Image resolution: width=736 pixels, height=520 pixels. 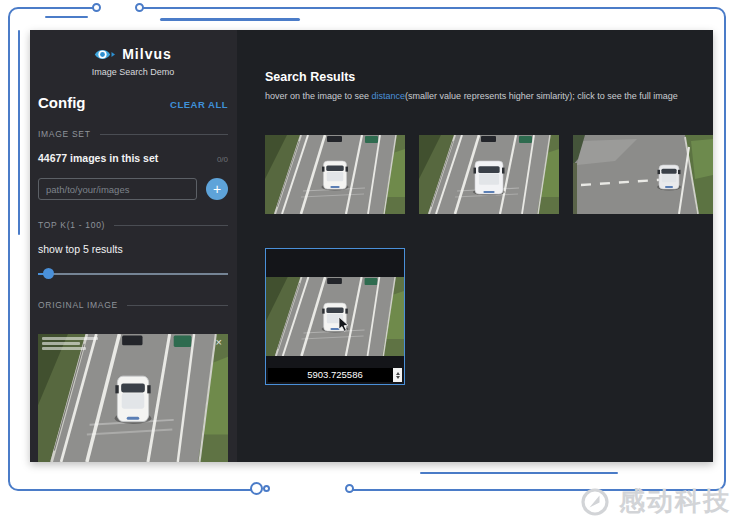 What do you see at coordinates (72, 225) in the screenshot?
I see `top-k-label: TOP K(1 - 100)` at bounding box center [72, 225].